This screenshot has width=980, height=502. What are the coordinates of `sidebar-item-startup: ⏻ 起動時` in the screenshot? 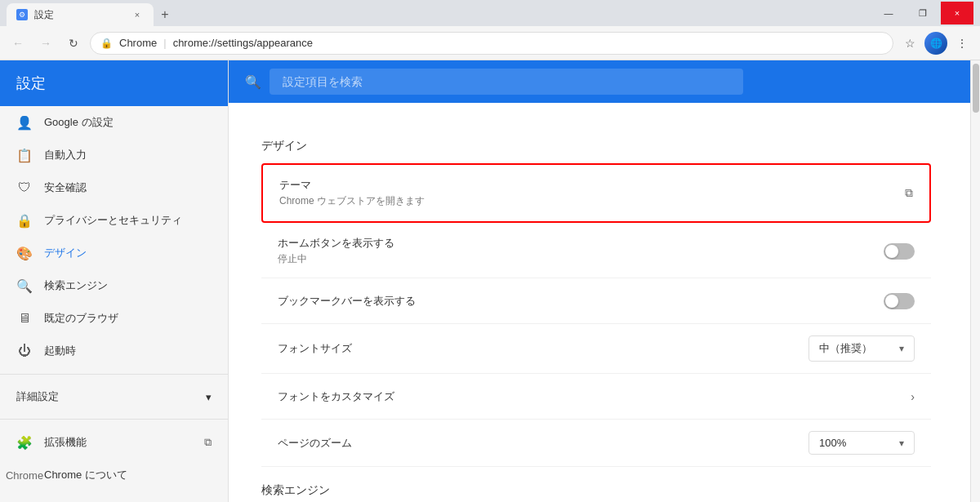 It's located at (114, 351).